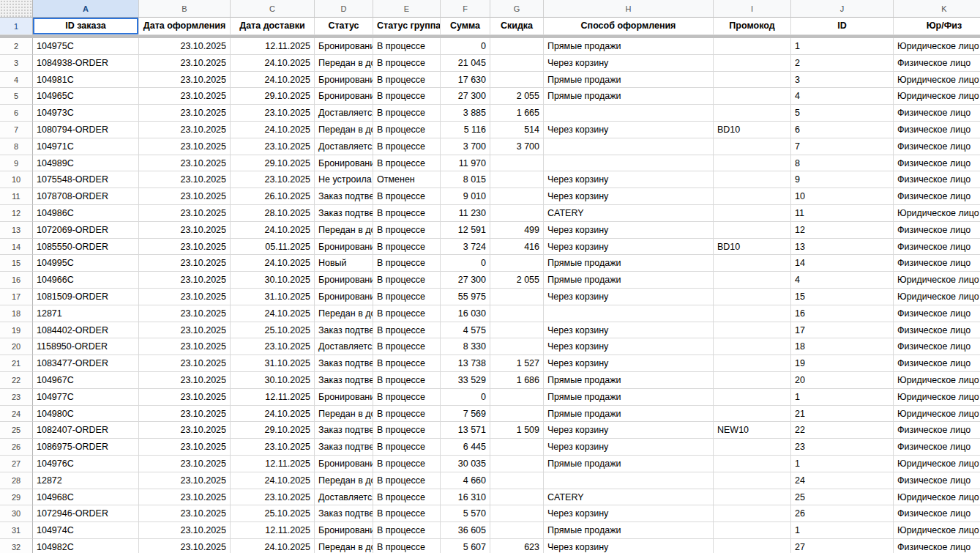 The height and width of the screenshot is (553, 980). I want to click on cell: 1072946-ORDER, so click(86, 514).